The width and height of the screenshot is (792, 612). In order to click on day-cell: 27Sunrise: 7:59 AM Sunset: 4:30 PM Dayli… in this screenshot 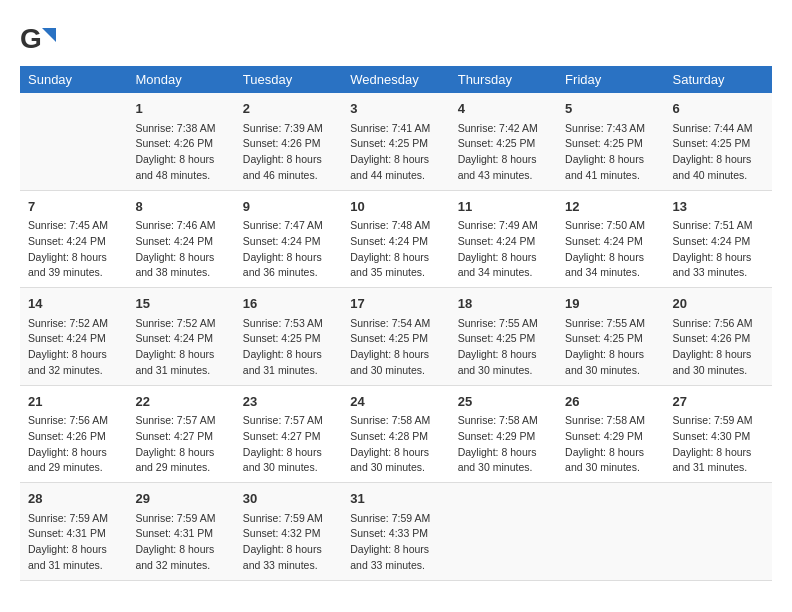, I will do `click(718, 434)`.